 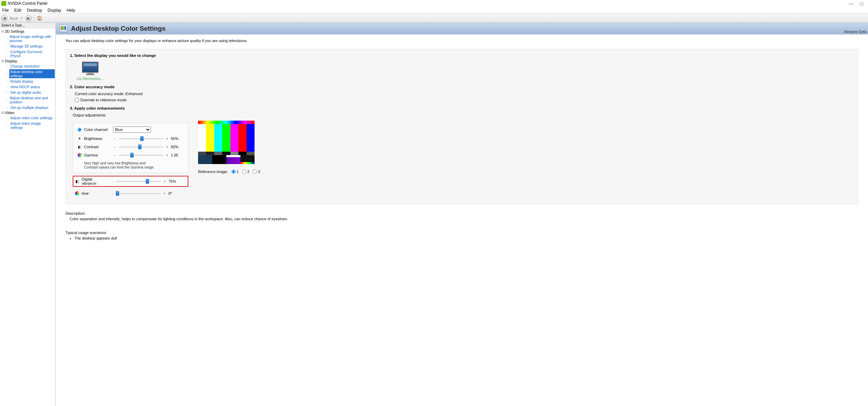 What do you see at coordinates (97, 155) in the screenshot?
I see `gamma-label: Gamma:` at bounding box center [97, 155].